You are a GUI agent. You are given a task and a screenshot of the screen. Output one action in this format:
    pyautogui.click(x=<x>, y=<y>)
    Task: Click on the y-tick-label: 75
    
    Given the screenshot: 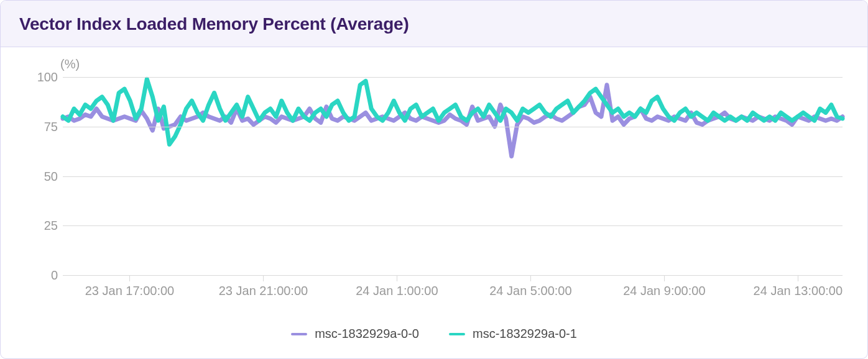 What is the action you would take?
    pyautogui.click(x=42, y=127)
    